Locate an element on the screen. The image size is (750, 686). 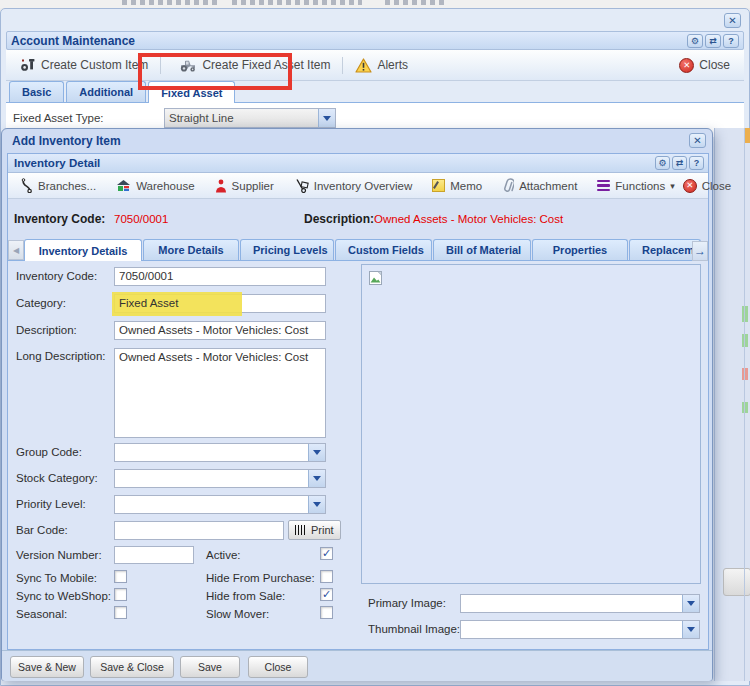
group-code-select is located at coordinates (220, 452).